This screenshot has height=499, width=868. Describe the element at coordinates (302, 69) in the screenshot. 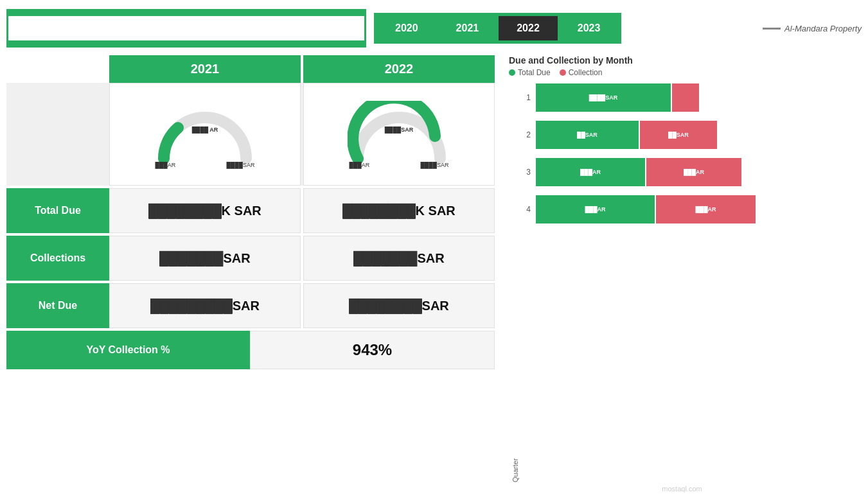

I see `year-headers: 2021 2022` at that location.